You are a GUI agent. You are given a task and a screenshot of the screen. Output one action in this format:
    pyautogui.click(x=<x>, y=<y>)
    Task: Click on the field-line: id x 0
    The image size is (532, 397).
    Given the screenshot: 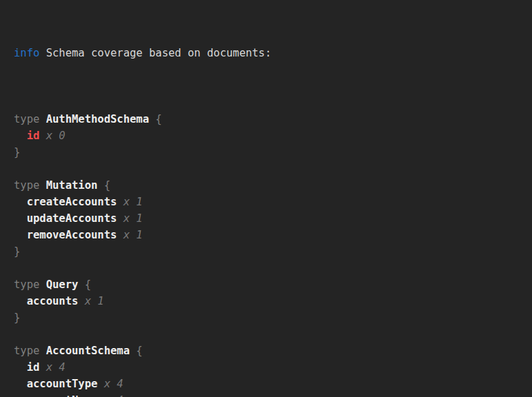 What is the action you would take?
    pyautogui.click(x=273, y=136)
    